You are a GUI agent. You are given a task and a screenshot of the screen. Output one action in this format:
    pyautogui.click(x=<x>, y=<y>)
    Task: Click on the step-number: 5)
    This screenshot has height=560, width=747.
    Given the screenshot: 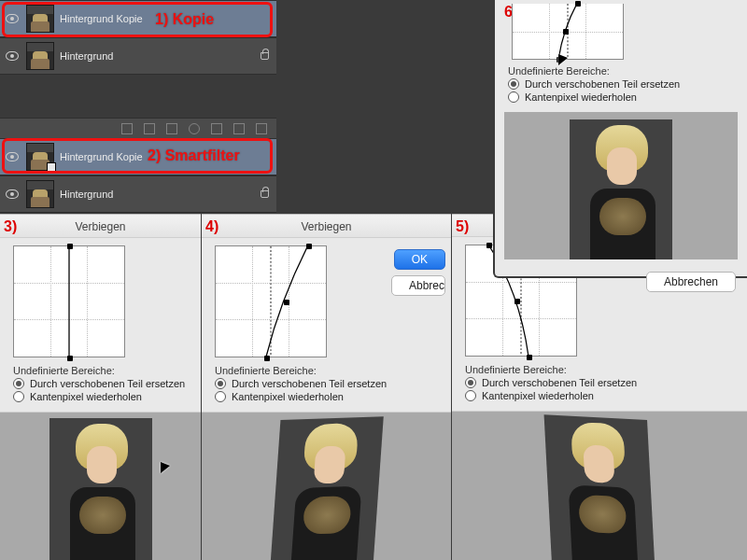 What is the action you would take?
    pyautogui.click(x=462, y=227)
    